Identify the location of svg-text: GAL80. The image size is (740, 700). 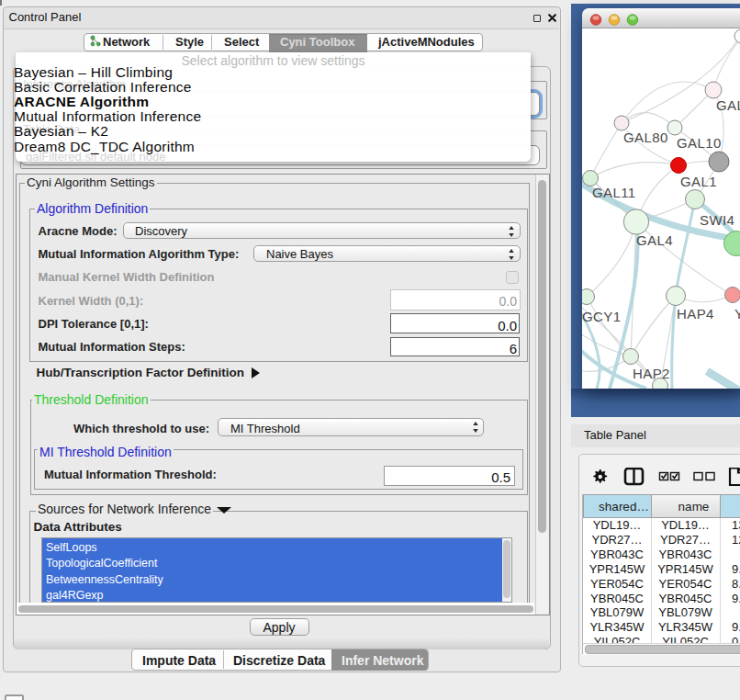
(646, 138).